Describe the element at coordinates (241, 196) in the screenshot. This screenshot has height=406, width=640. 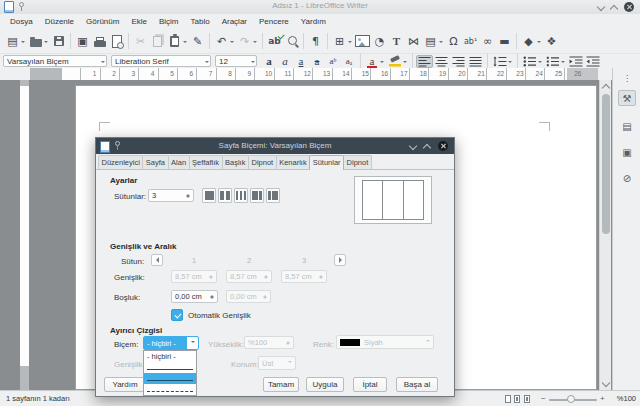
I see `preset-three-columns` at that location.